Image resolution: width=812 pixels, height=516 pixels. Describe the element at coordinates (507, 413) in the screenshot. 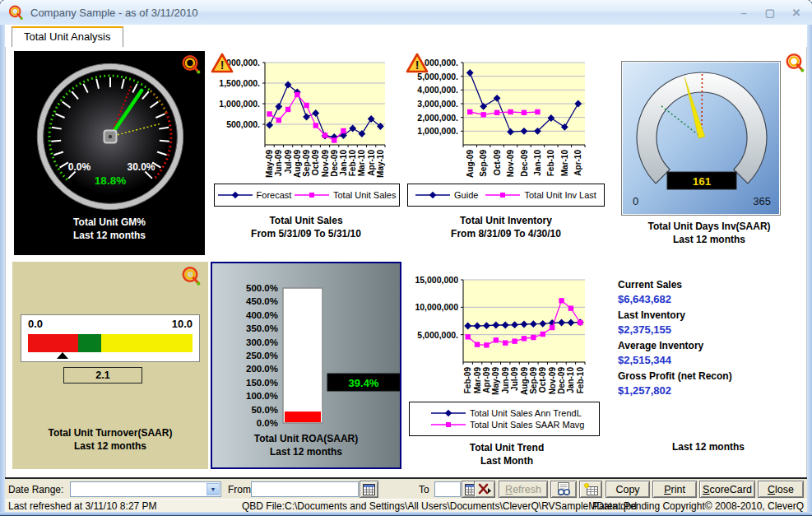

I see `legend-item: Total Unit Sales Ann TrendL` at that location.